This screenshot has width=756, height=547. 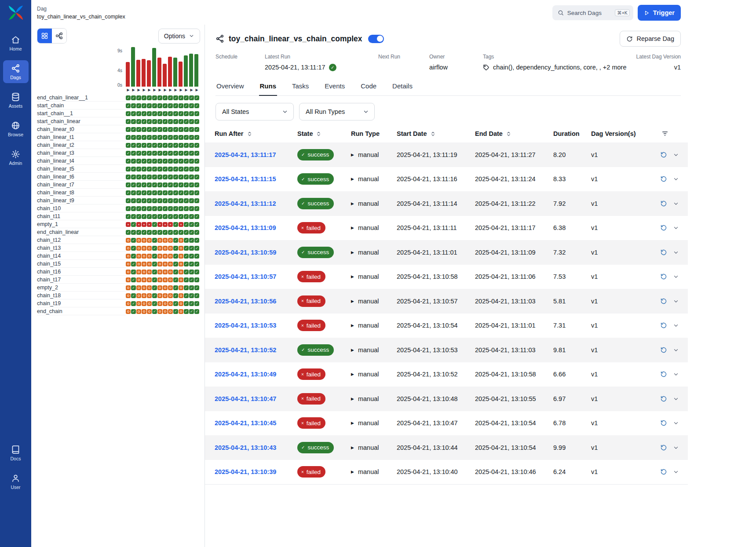 What do you see at coordinates (16, 14) in the screenshot?
I see `airflow-logo` at bounding box center [16, 14].